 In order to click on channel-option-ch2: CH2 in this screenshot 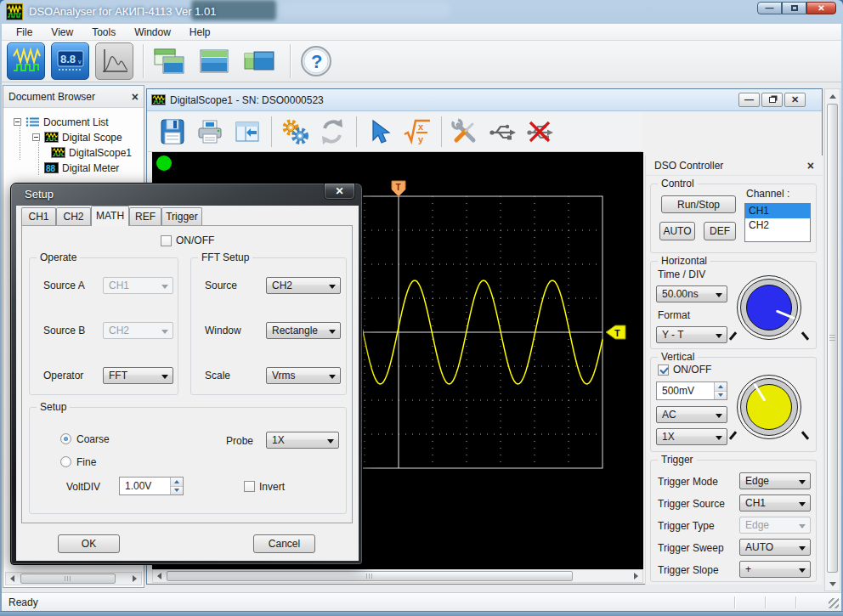, I will do `click(778, 226)`.